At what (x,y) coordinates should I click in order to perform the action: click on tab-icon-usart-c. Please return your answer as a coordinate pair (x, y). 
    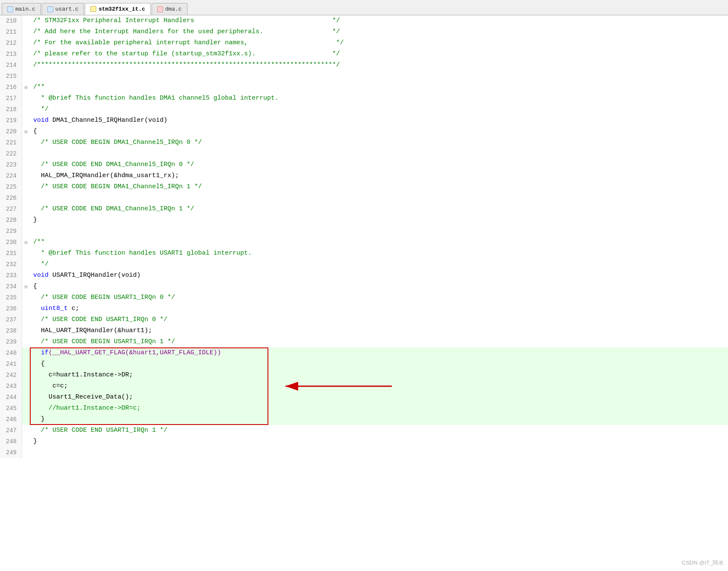
    Looking at the image, I should click on (50, 9).